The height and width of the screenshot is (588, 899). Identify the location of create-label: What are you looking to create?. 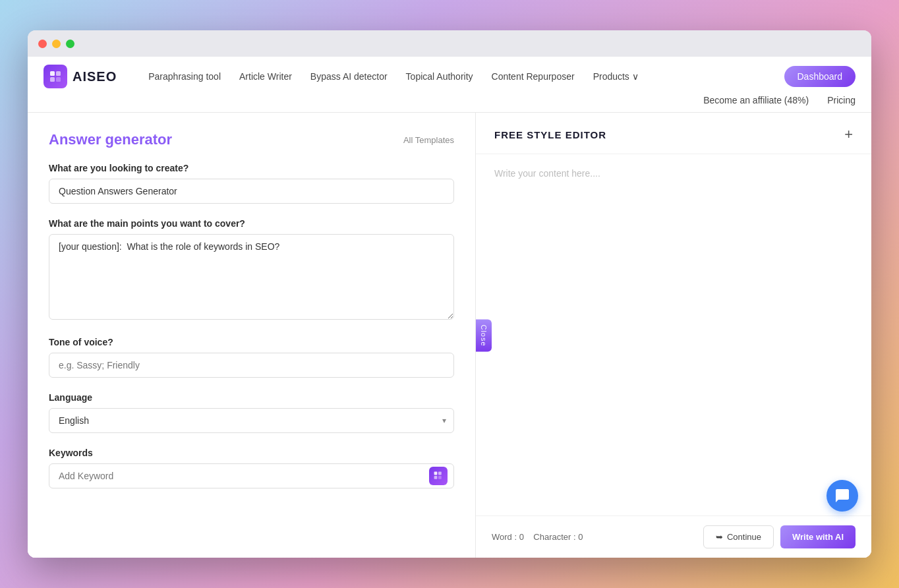
(252, 168).